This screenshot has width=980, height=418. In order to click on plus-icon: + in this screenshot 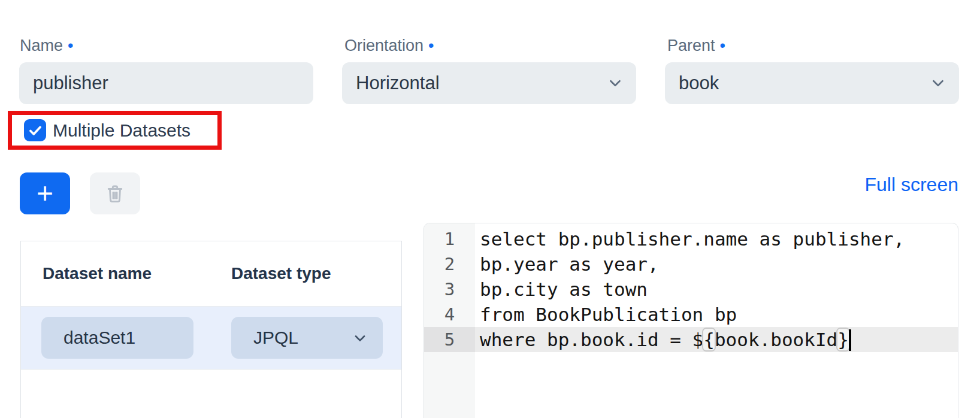, I will do `click(45, 193)`.